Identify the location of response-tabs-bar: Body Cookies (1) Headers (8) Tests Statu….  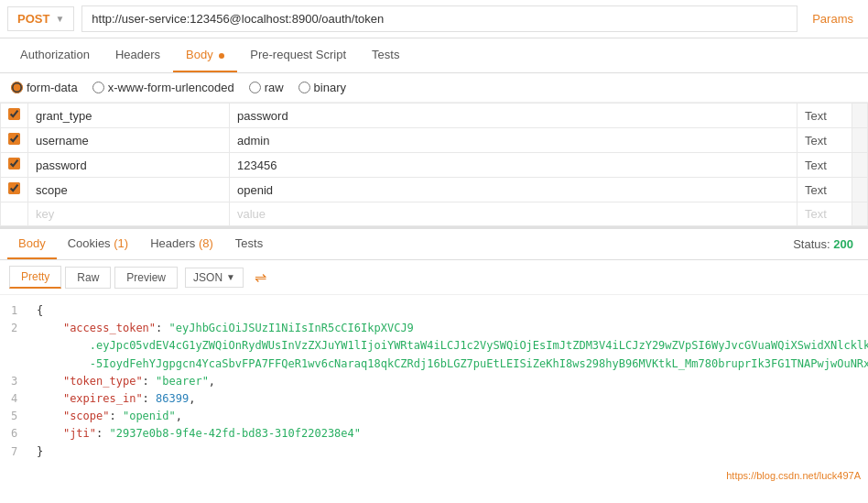
(434, 244).